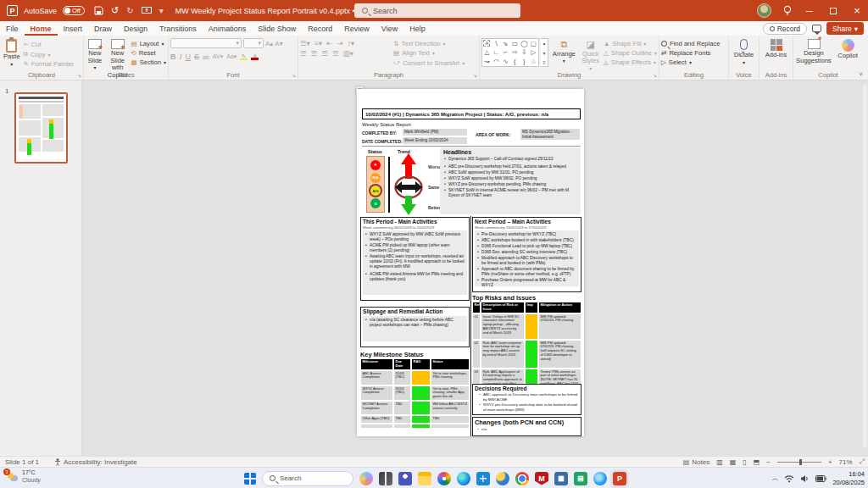 This screenshot has width=868, height=488. I want to click on paste-button: Paste ▾, so click(12, 53).